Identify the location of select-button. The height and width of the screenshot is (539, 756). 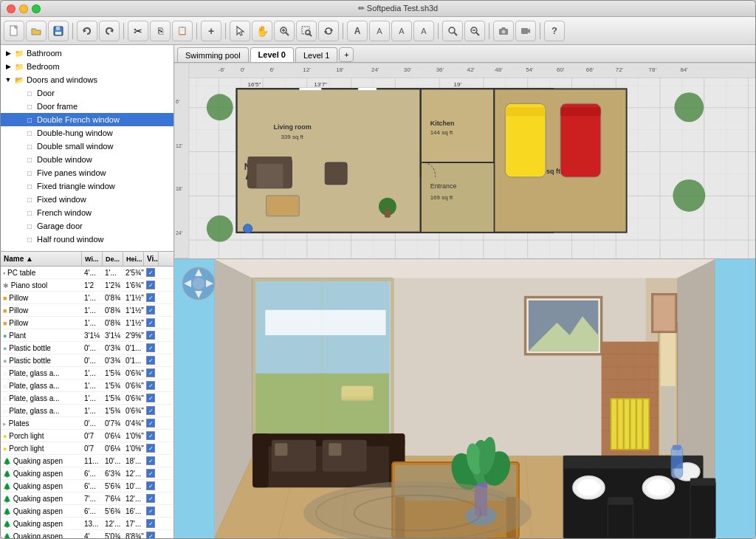
(240, 31).